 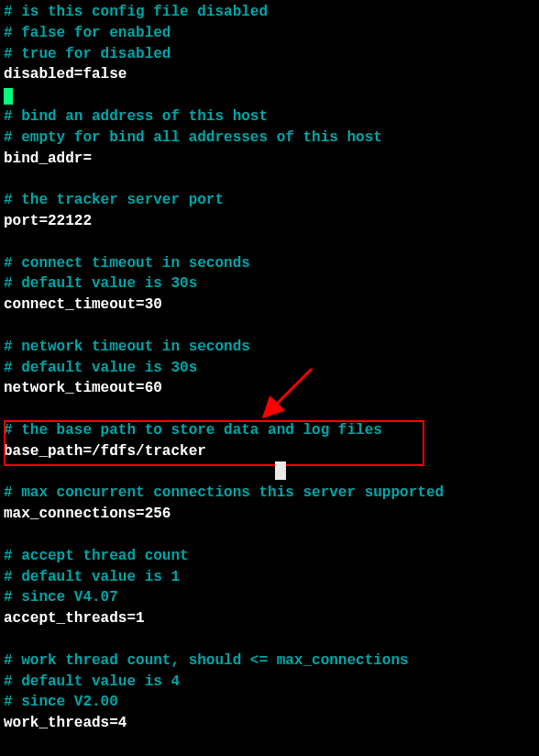 What do you see at coordinates (270, 55) in the screenshot?
I see `terminal-line: # true for disabled` at bounding box center [270, 55].